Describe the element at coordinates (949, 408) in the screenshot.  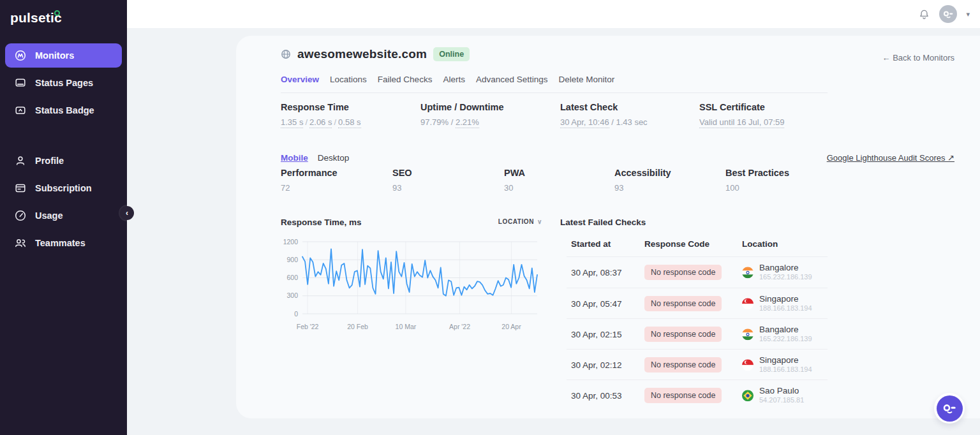
I see `chat-widget-button` at that location.